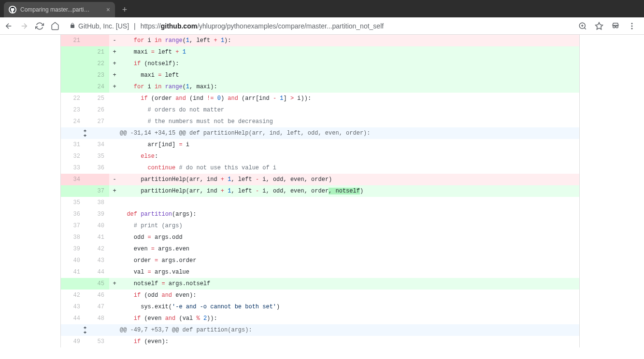 The width and height of the screenshot is (644, 359). What do you see at coordinates (73, 98) in the screenshot?
I see `old-line-number: 22` at bounding box center [73, 98].